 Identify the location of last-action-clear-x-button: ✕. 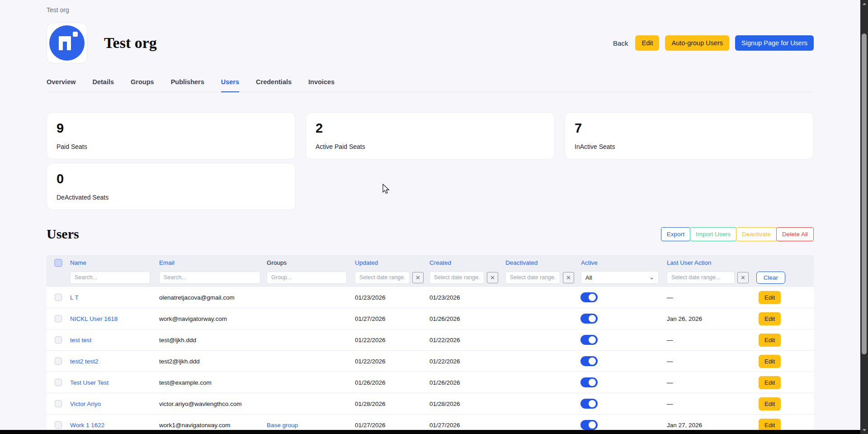
(743, 278).